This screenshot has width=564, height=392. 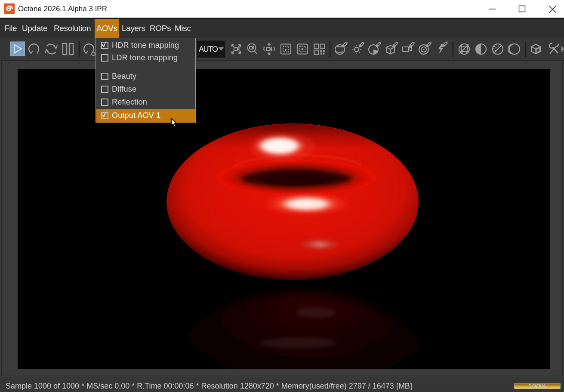 I want to click on svg-text: AUTO, so click(x=208, y=49).